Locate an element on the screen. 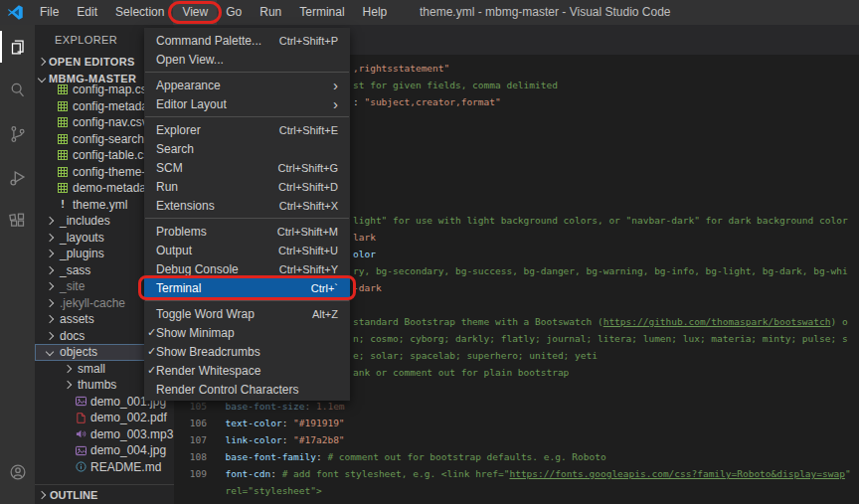  source-control-icon is located at coordinates (18, 134).